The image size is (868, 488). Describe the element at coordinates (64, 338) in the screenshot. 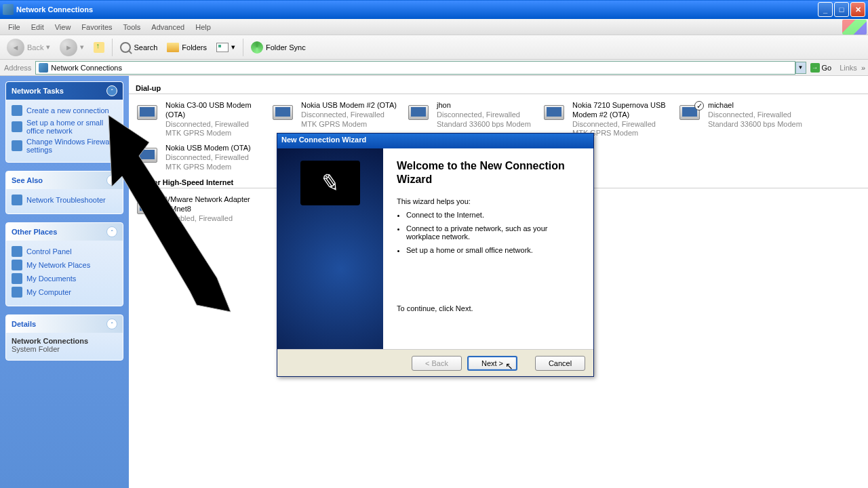

I see `details-panel: Details ˆ Network Connections System Fol…` at that location.